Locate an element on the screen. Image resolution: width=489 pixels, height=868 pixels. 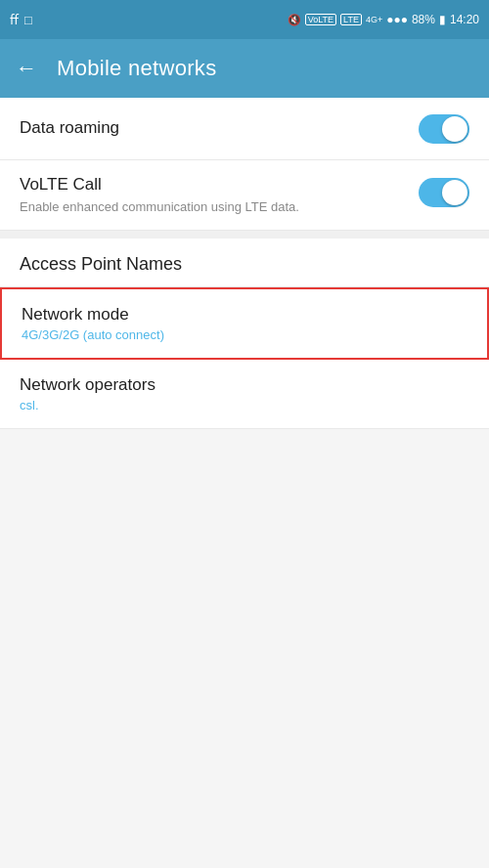
volte-call-label: VoLTE Call is located at coordinates (219, 185).